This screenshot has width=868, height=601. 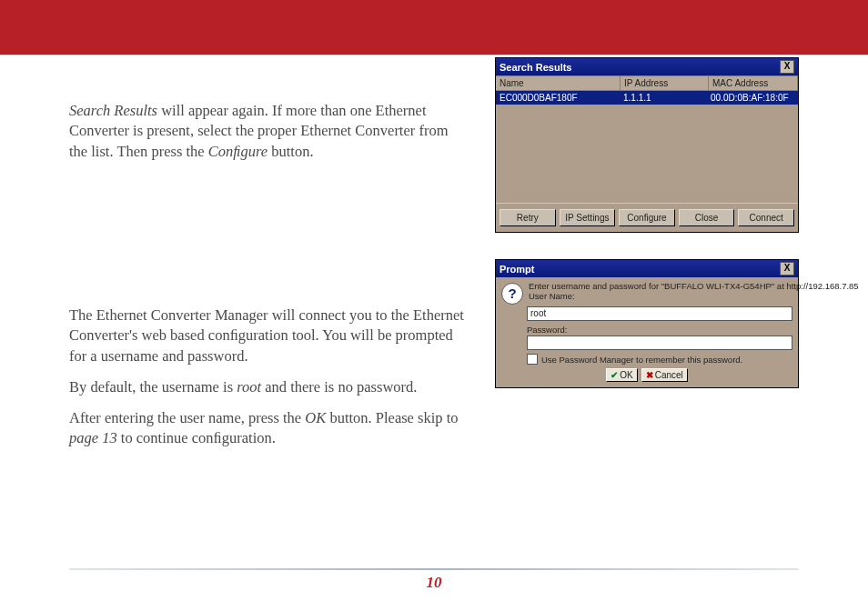 What do you see at coordinates (269, 383) in the screenshot?
I see `section-2-text: The Ethernet Converter Manager will conn…` at bounding box center [269, 383].